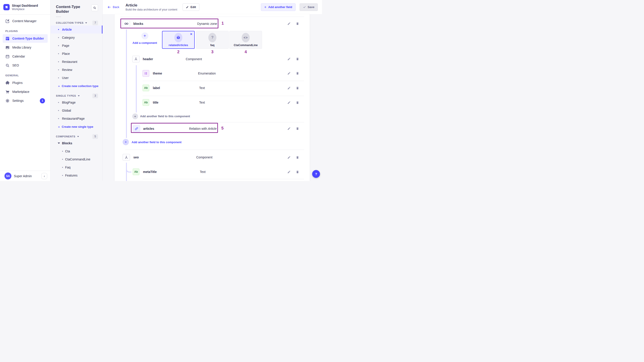 The height and width of the screenshot is (362, 644). Describe the element at coordinates (59, 143) in the screenshot. I see `triangle-down-icon` at that location.